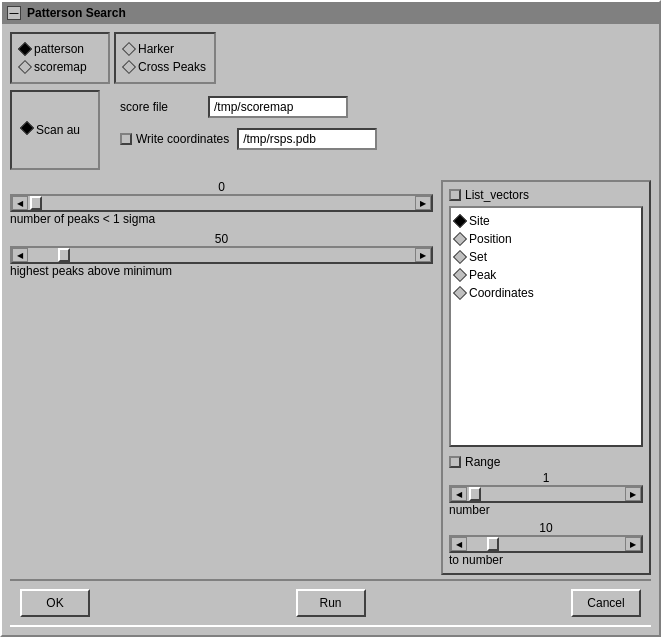  What do you see at coordinates (546, 195) in the screenshot?
I see `list-vectors-checkbox: List_vectors` at bounding box center [546, 195].